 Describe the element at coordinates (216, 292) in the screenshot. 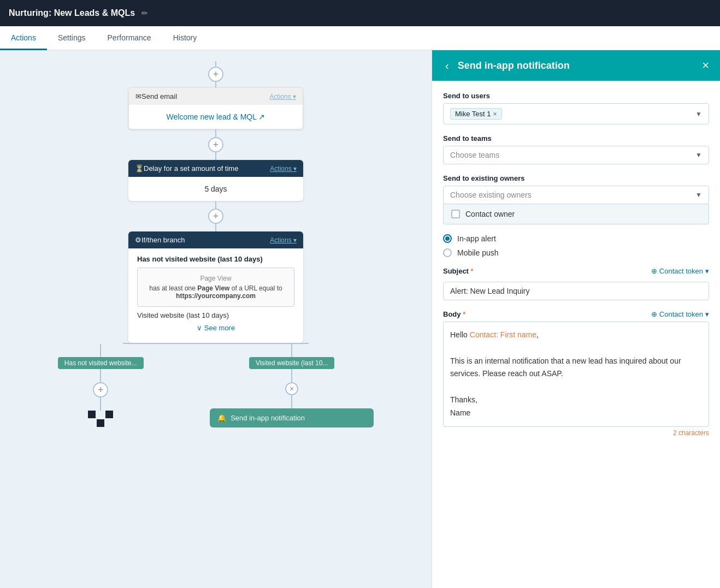

I see `filter-detail: has at least one Page View of a URL equa…` at that location.